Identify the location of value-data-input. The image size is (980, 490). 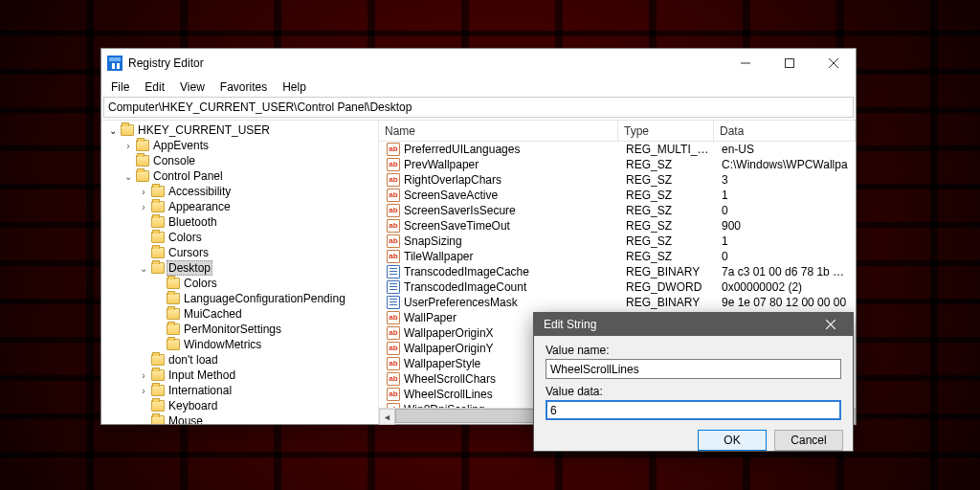
(693, 410).